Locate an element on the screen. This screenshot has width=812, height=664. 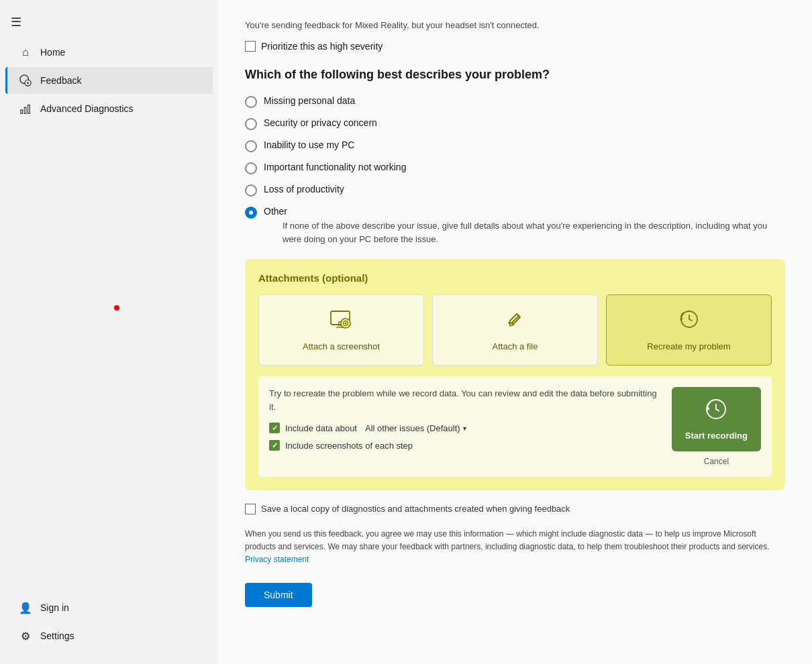
settings-icon: ⚙ is located at coordinates (26, 636).